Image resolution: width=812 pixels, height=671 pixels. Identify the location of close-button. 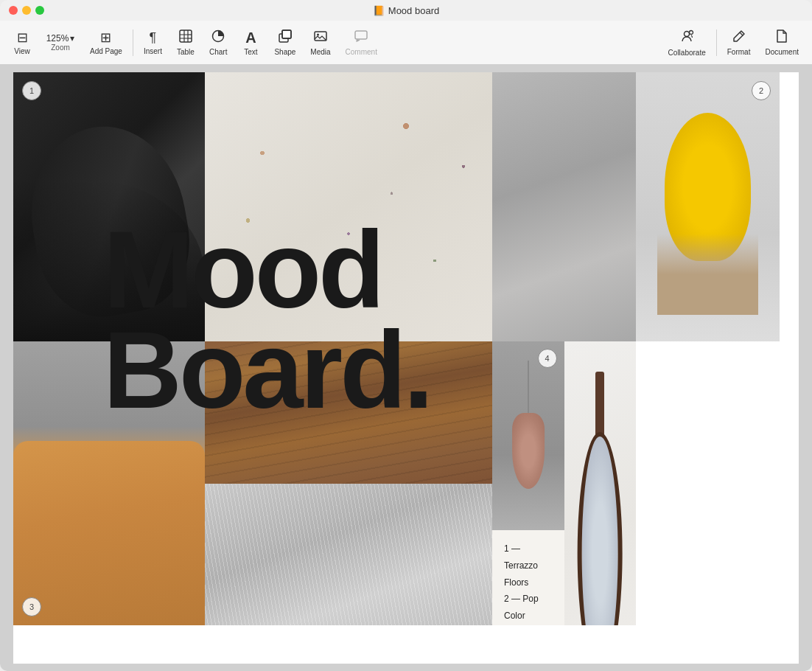
(13, 10).